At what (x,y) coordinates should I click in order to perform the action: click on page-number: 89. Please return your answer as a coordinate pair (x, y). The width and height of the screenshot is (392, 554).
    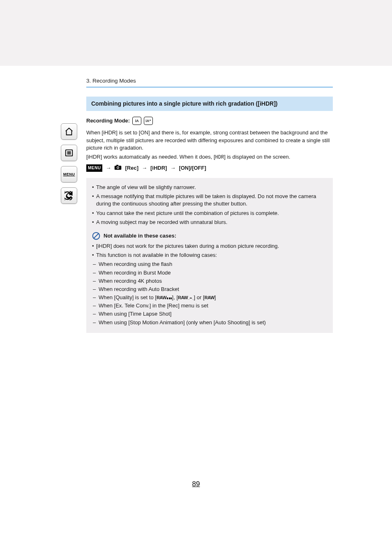
    Looking at the image, I should click on (196, 484).